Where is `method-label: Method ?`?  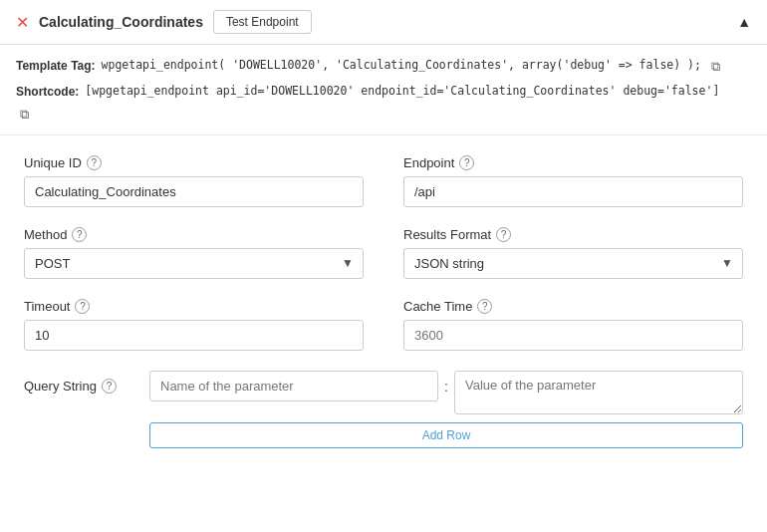 method-label: Method ? is located at coordinates (193, 235).